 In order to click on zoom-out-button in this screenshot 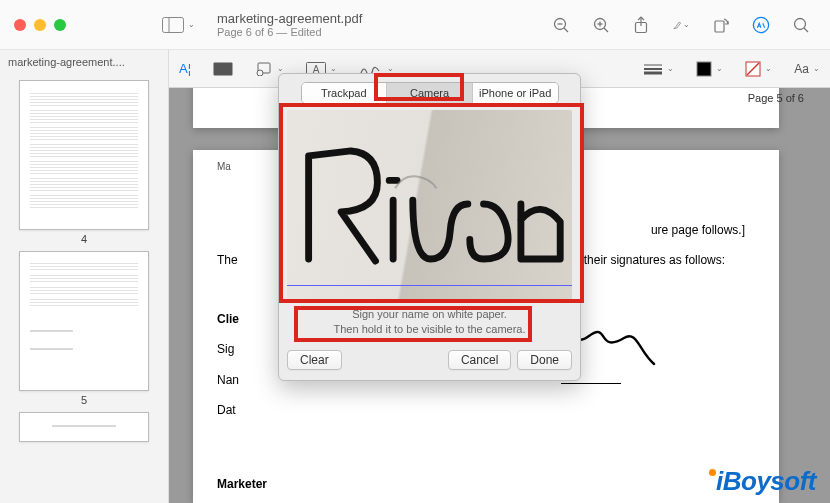, I will do `click(561, 25)`.